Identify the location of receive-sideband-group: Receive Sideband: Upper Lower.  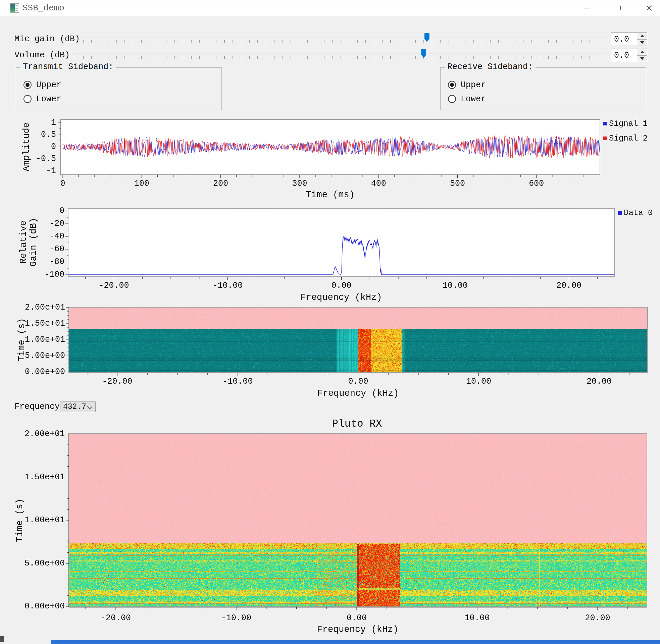
(543, 89).